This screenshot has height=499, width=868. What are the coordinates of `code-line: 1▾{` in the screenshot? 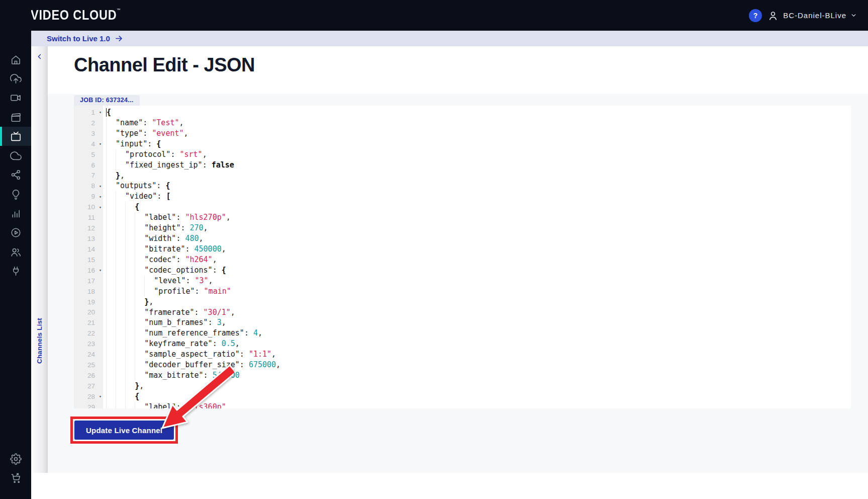 It's located at (462, 113).